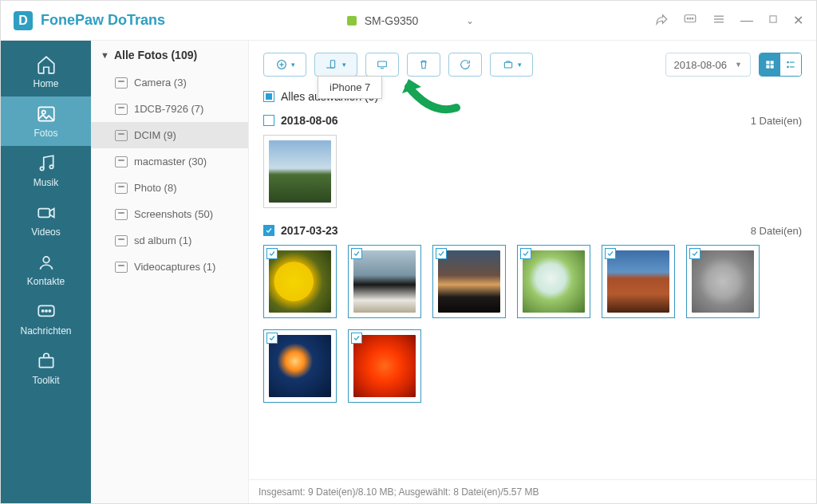 The width and height of the screenshot is (817, 504). What do you see at coordinates (336, 65) in the screenshot?
I see `export-to-device-button: ▾` at bounding box center [336, 65].